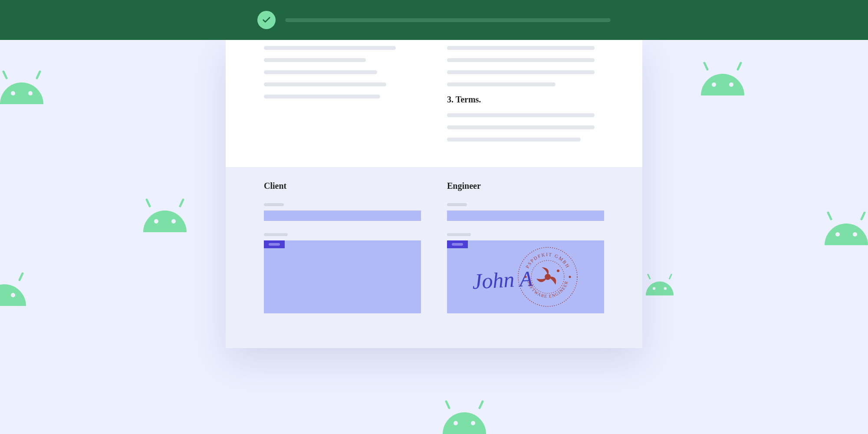 This screenshot has width=868, height=434. What do you see at coordinates (274, 244) in the screenshot?
I see `signature-tab-icon` at bounding box center [274, 244].